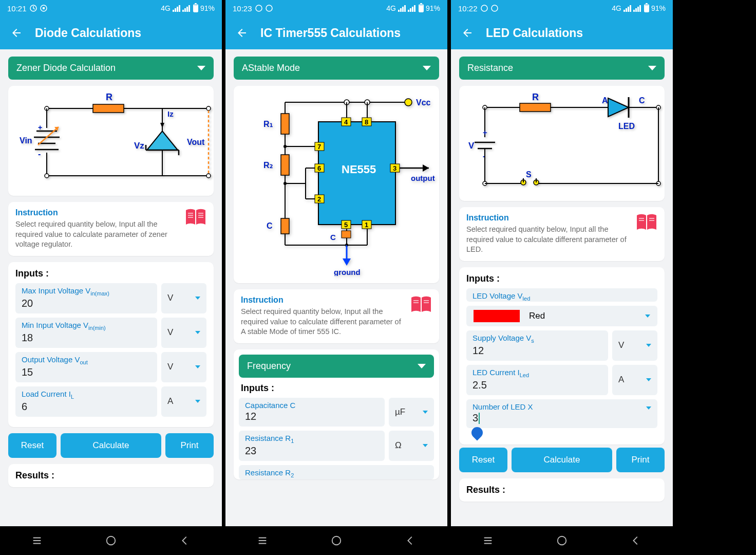  Describe the element at coordinates (86, 367) in the screenshot. I see `vout-input: Output Voltage Vout 15` at that location.